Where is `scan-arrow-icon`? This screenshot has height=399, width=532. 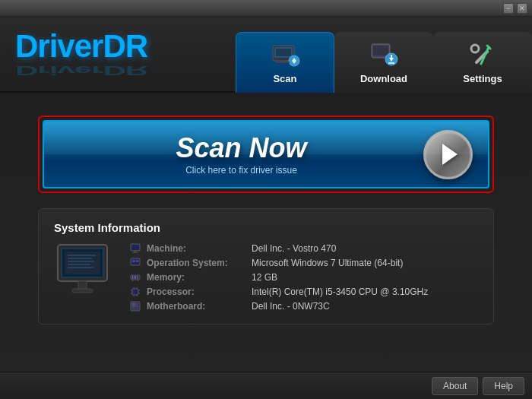
scan-arrow-icon is located at coordinates (448, 155).